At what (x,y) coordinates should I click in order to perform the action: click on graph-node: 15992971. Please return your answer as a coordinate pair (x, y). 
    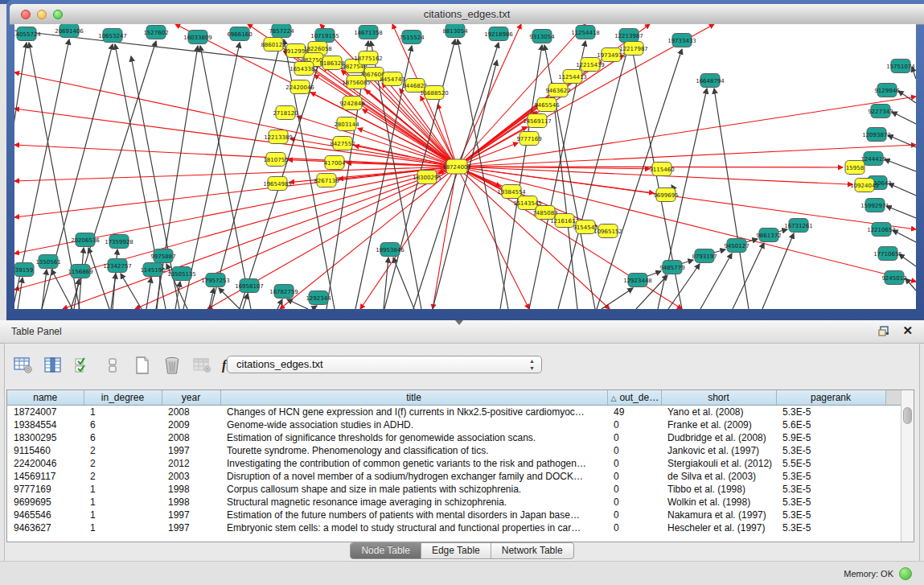
    Looking at the image, I should click on (875, 206).